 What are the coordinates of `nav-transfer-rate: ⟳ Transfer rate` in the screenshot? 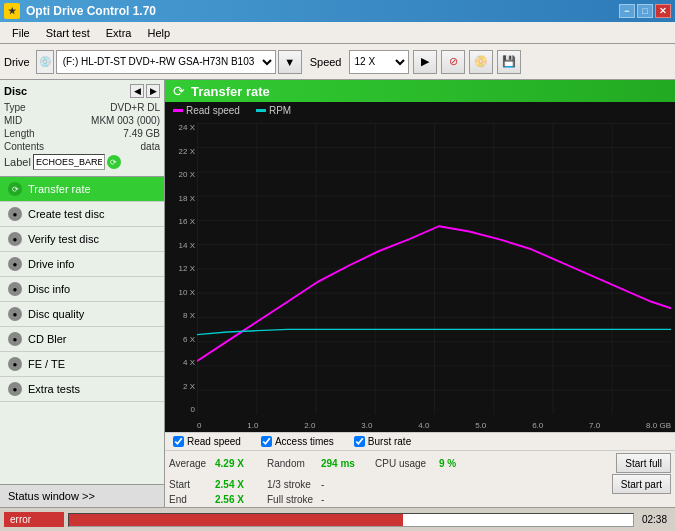 It's located at (82, 190).